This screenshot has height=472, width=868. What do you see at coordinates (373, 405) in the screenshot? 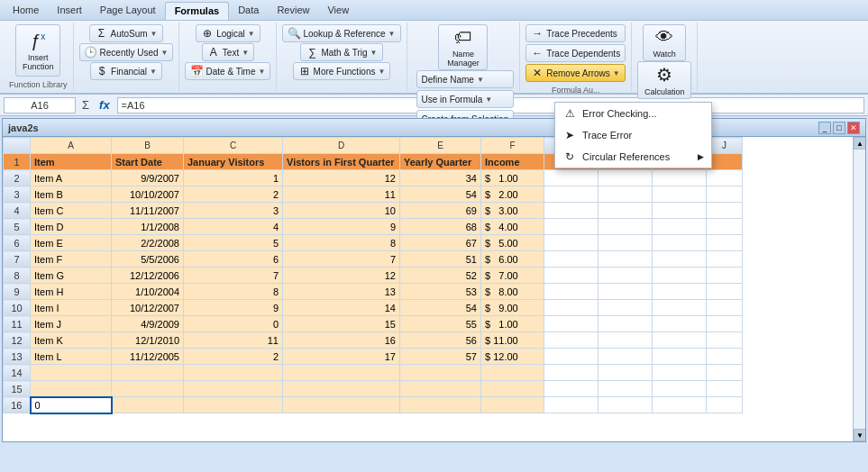
I see `table-row: 16 0` at bounding box center [373, 405].